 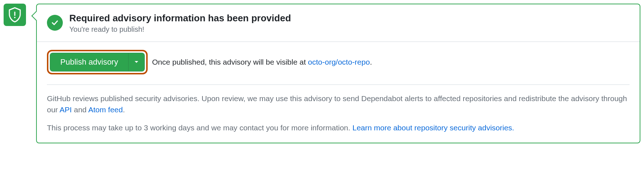 What do you see at coordinates (80, 110) in the screenshot?
I see `info1-part2: and` at bounding box center [80, 110].